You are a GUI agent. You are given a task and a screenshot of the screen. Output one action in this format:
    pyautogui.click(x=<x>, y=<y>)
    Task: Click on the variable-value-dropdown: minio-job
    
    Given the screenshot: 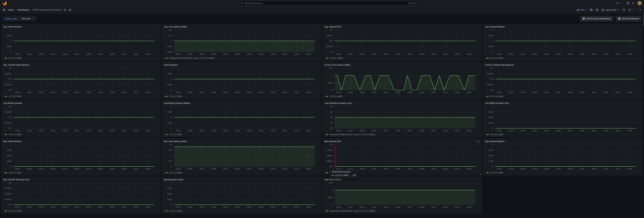 What is the action you would take?
    pyautogui.click(x=28, y=19)
    